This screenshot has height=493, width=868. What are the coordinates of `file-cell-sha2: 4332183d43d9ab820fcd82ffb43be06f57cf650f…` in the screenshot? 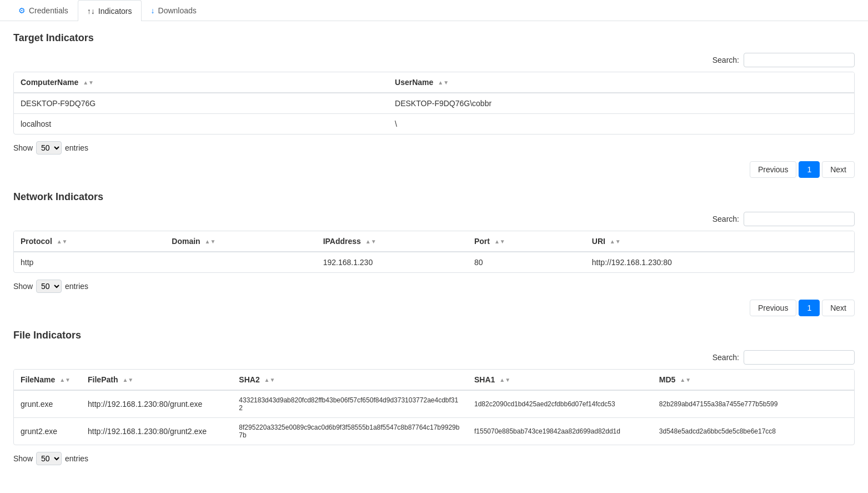 It's located at (350, 404).